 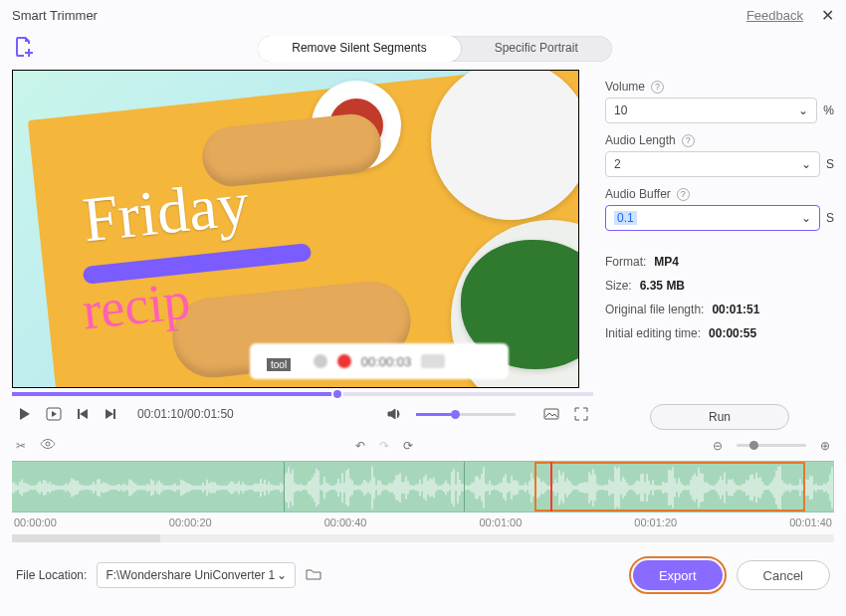 What do you see at coordinates (653, 333) in the screenshot?
I see `edit-time-label: Initial editing time:` at bounding box center [653, 333].